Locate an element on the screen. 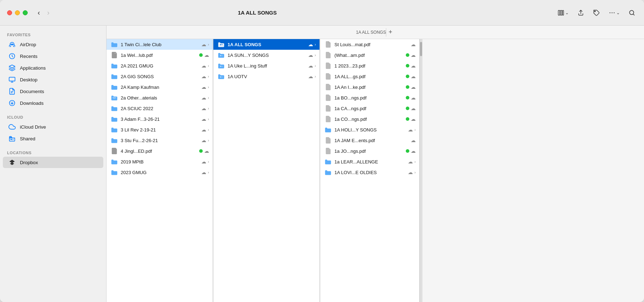 The width and height of the screenshot is (644, 302). list-item: 1A Uke L...ing Stuff ☁ › is located at coordinates (266, 66).